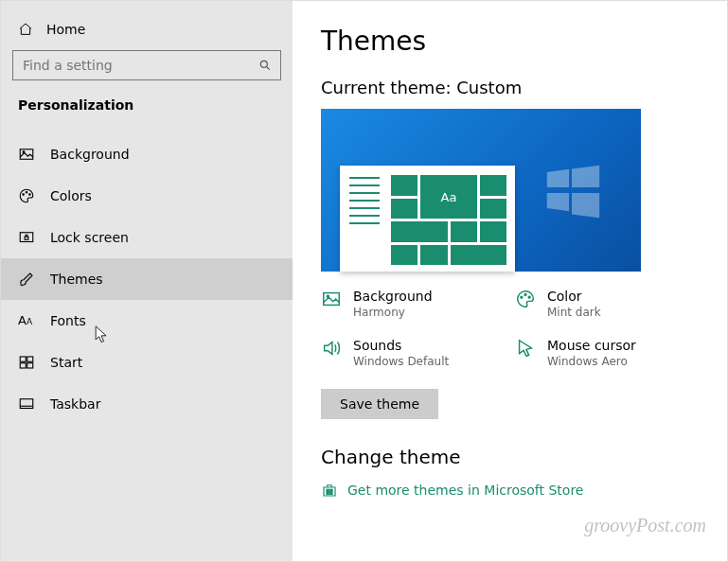 The width and height of the screenshot is (728, 562). Describe the element at coordinates (466, 490) in the screenshot. I see `store-link-label: Get more themes in Microsoft Store` at that location.